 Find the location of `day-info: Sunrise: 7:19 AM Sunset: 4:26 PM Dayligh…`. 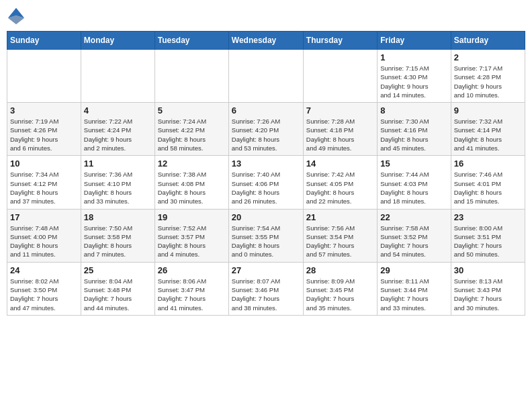

day-info: Sunrise: 7:19 AM Sunset: 4:26 PM Dayligh… is located at coordinates (44, 134).